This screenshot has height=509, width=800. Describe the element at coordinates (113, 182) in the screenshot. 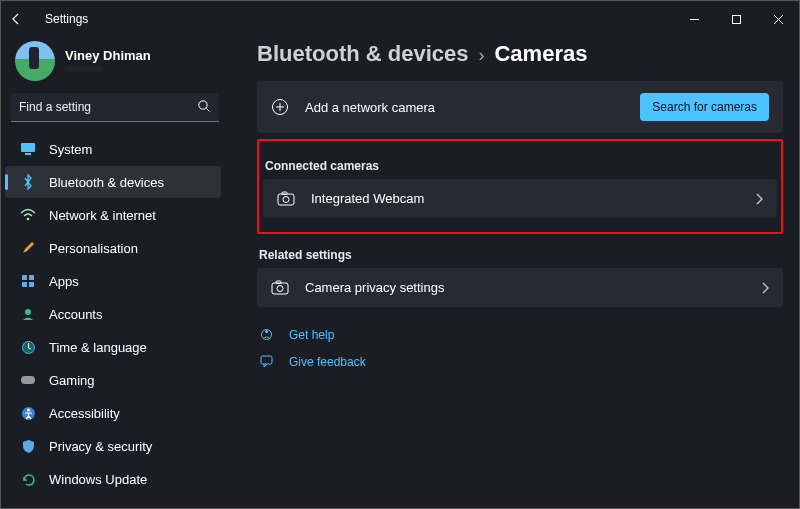

I see `sidebar-item-bluetooth-devices: Bluetooth & devices` at that location.